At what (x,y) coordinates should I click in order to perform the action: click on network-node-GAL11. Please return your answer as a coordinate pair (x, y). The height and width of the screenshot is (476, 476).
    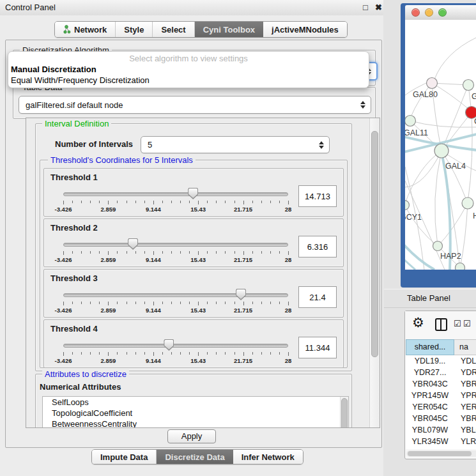
    Looking at the image, I should click on (410, 121).